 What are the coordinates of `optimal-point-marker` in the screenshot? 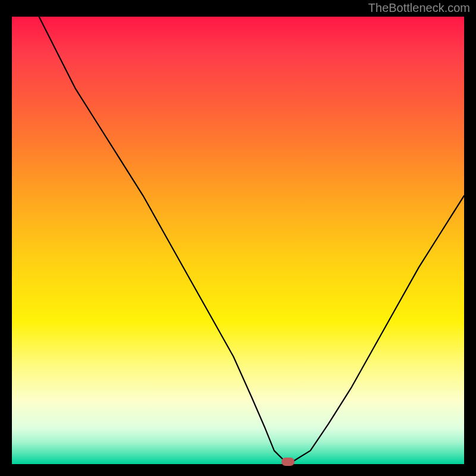 It's located at (288, 462).